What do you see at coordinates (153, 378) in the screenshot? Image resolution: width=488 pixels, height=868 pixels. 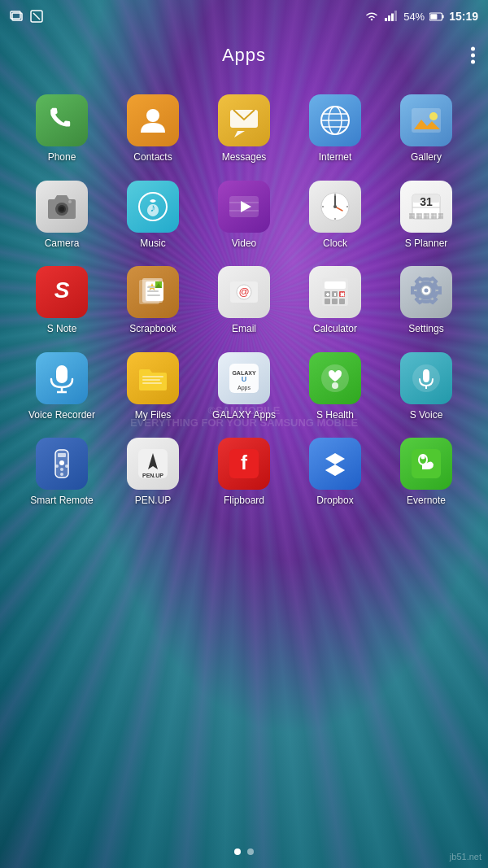 I see `myfiles-icon` at bounding box center [153, 378].